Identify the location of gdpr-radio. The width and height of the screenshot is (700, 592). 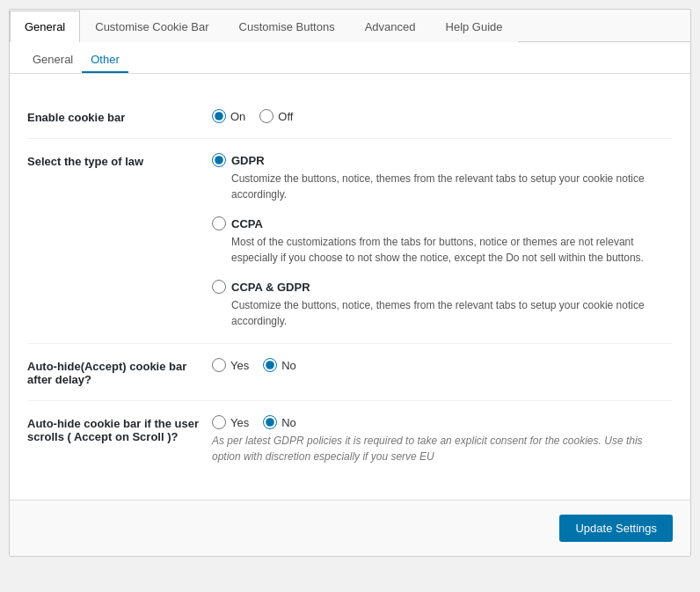
(219, 160).